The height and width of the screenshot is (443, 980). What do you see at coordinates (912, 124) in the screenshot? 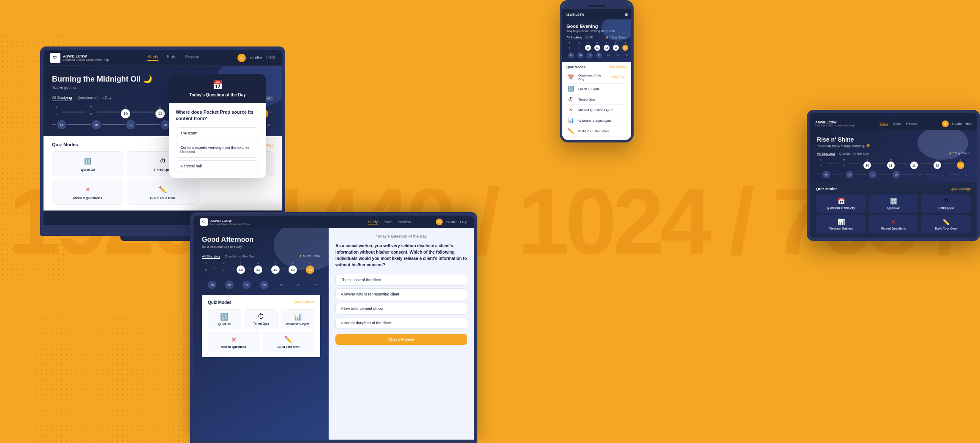
I see `ipad-nav-review: Review` at bounding box center [912, 124].